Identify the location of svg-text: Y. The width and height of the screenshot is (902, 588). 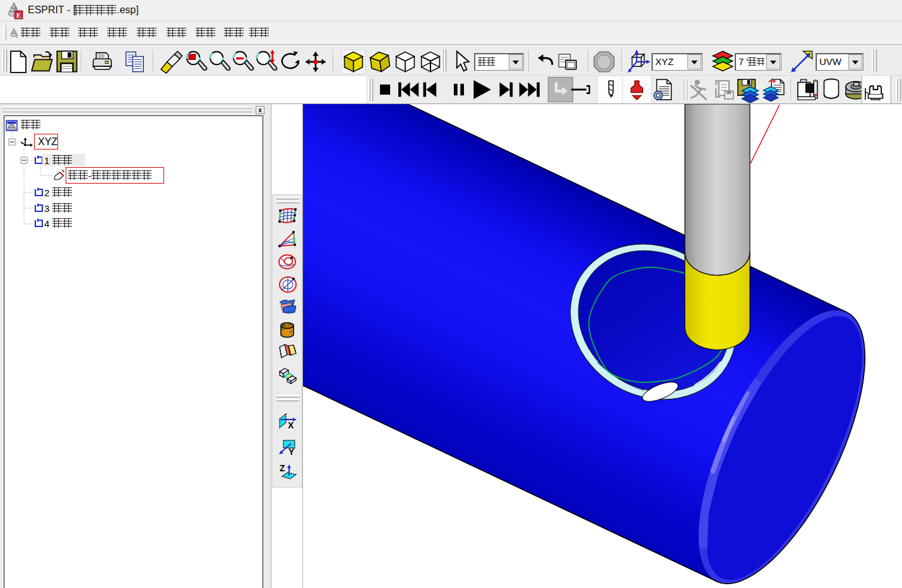
(292, 452).